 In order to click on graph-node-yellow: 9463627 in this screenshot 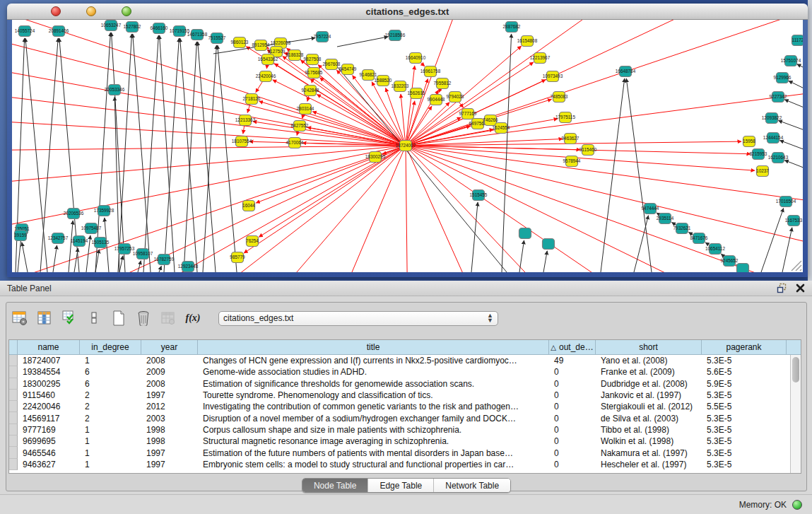, I will do `click(571, 139)`.